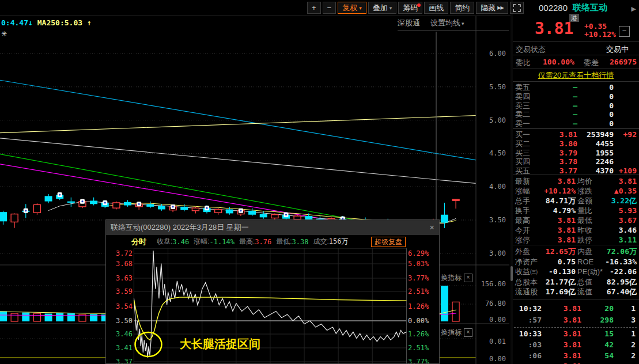 This screenshot has height=364, width=639. I want to click on stat-label: 流值, so click(585, 291).